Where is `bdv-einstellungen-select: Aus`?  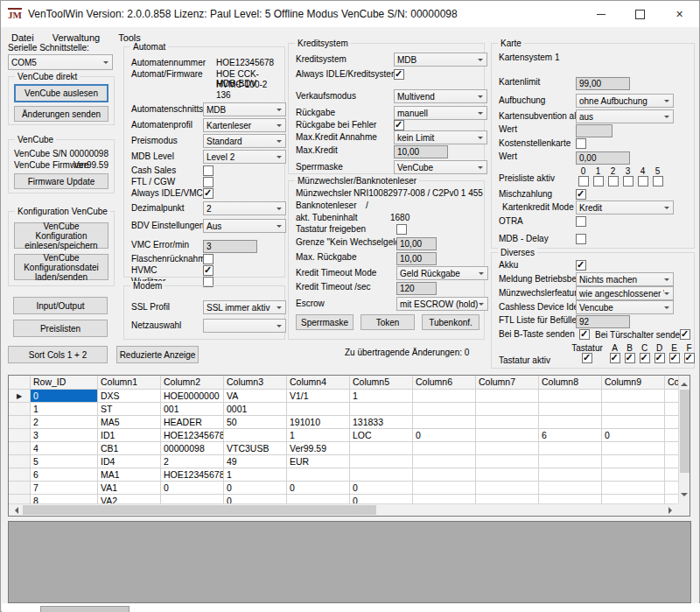
bdv-einstellungen-select: Aus is located at coordinates (245, 226).